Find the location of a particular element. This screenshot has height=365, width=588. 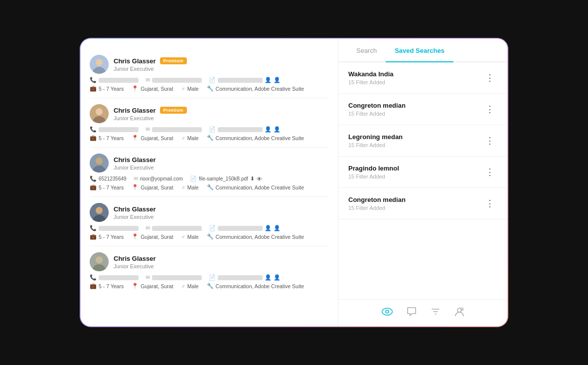

tab-saved-searches: Saved Searches is located at coordinates (420, 51).